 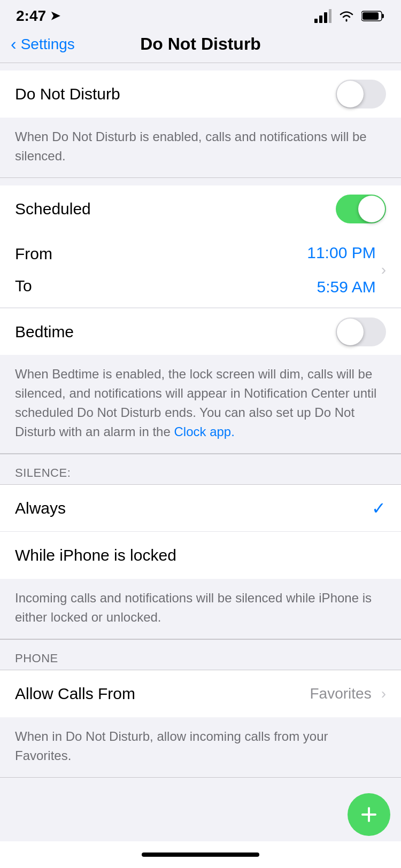 What do you see at coordinates (200, 655) in the screenshot?
I see `phone-header: PHONE` at bounding box center [200, 655].